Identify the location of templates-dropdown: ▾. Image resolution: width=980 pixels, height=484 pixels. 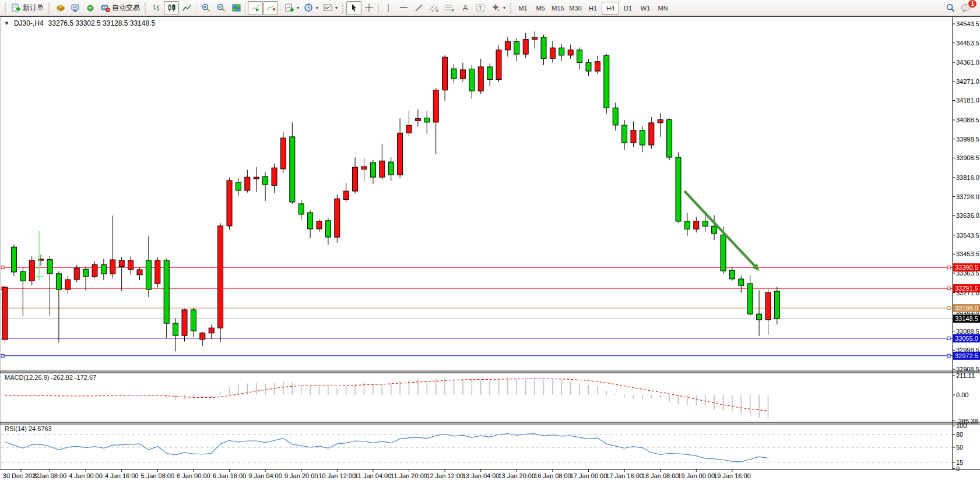
(330, 8).